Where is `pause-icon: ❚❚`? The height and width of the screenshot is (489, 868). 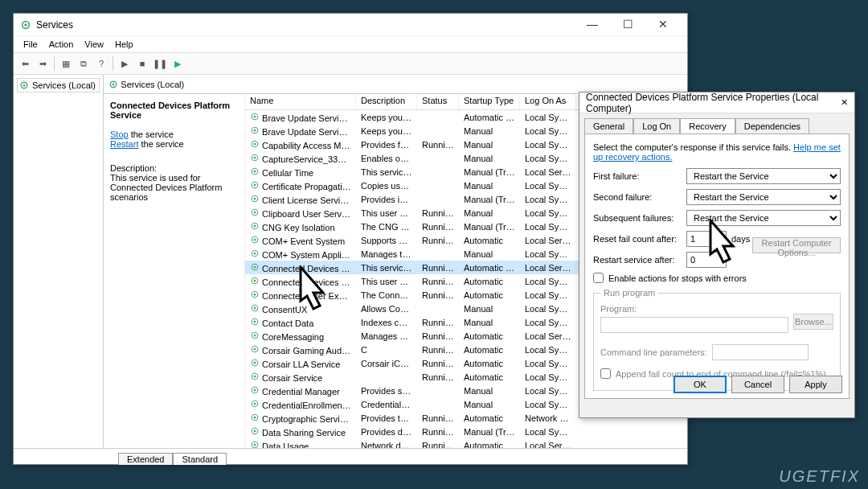 pause-icon: ❚❚ is located at coordinates (160, 64).